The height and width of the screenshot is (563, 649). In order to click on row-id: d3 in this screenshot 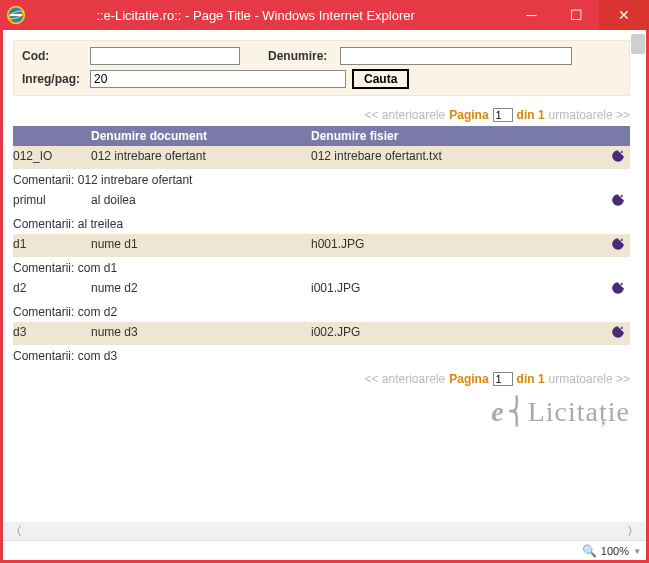, I will do `click(52, 334)`.